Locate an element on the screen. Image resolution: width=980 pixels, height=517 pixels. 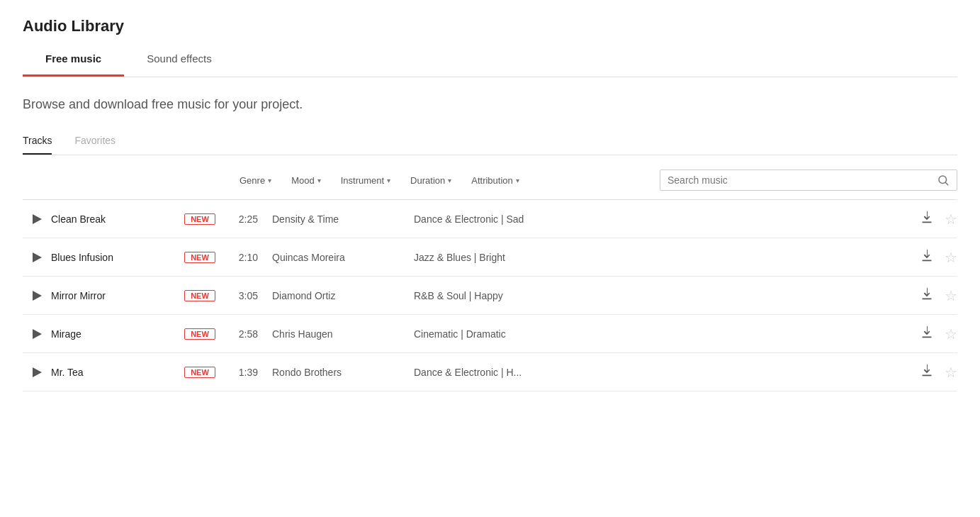
track-duration: 1:39 is located at coordinates (244, 372).